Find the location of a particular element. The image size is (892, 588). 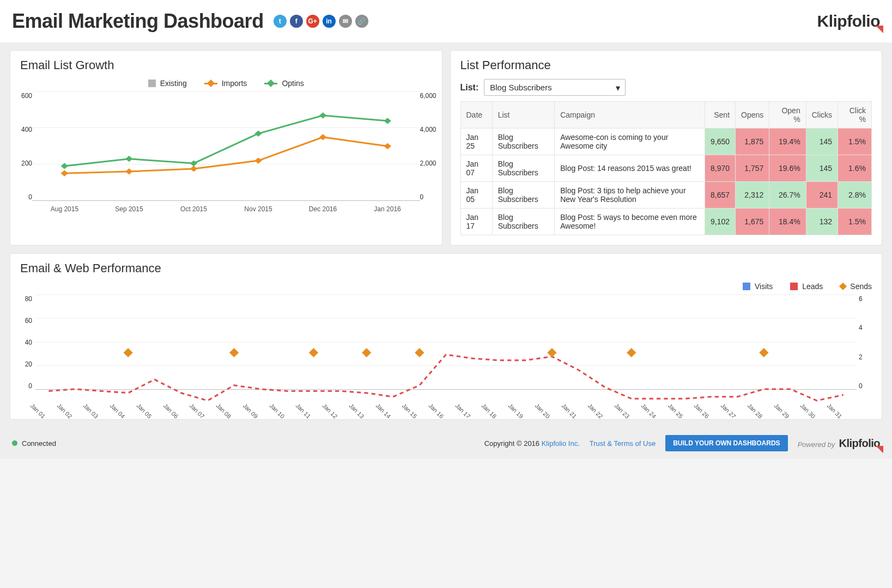

terms-link: Trust & Terms of Use is located at coordinates (622, 443).